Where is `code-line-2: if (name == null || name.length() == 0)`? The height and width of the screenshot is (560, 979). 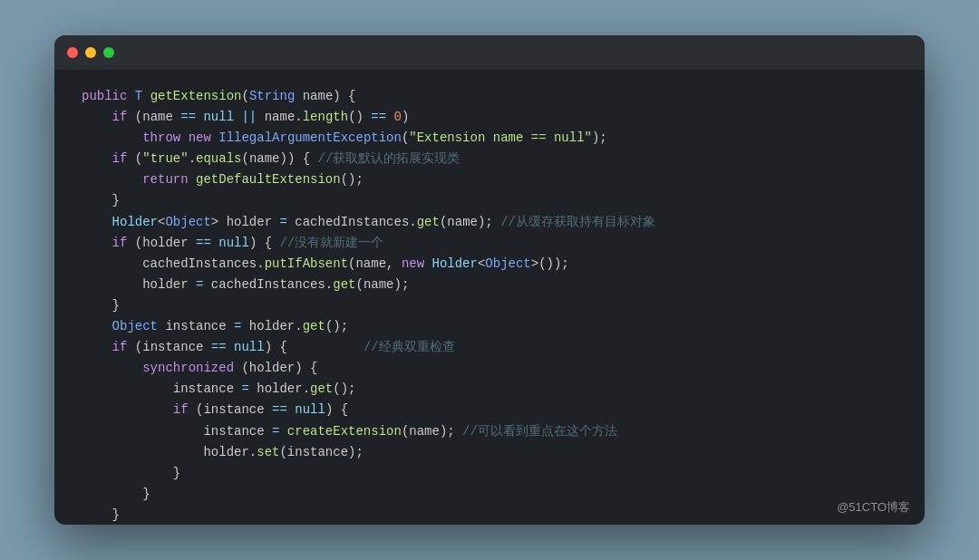
code-line-2: if (name == null || name.length() == 0) is located at coordinates (490, 118).